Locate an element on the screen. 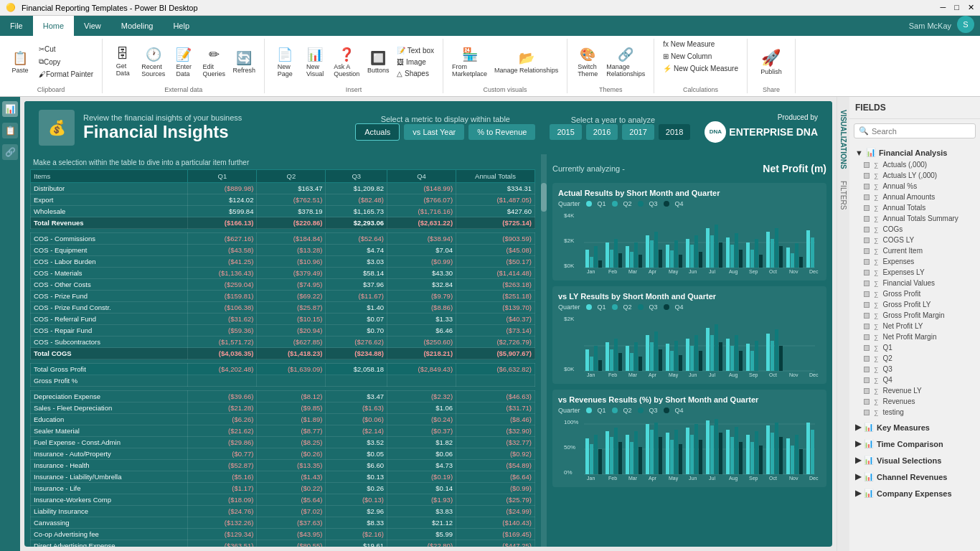 The image size is (980, 551). tab-help: Help is located at coordinates (181, 26).